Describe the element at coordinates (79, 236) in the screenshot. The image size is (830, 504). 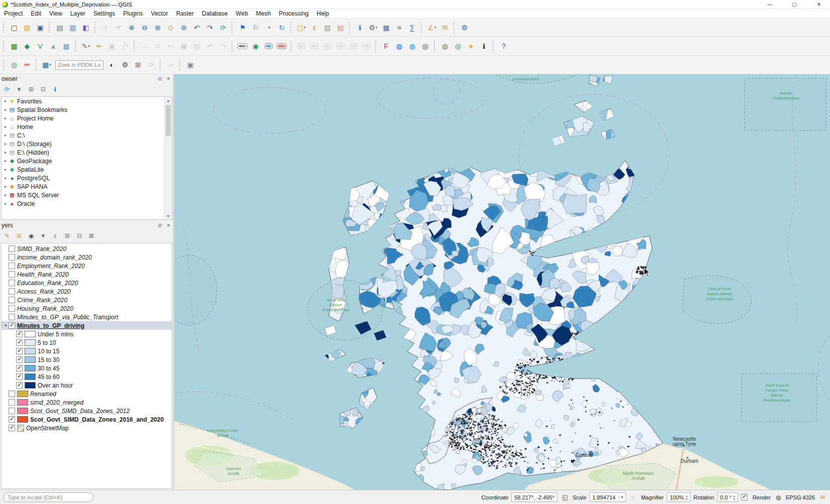
I see `collapse-all-icon: ⊟` at that location.